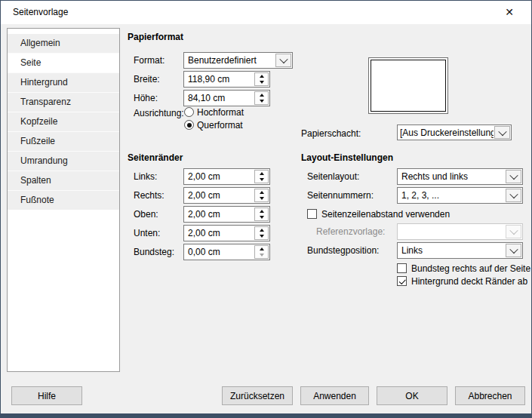 This screenshot has width=532, height=418. Describe the element at coordinates (445, 133) in the screenshot. I see `paper-tray-value: [Aus Druckereinstellung]` at that location.